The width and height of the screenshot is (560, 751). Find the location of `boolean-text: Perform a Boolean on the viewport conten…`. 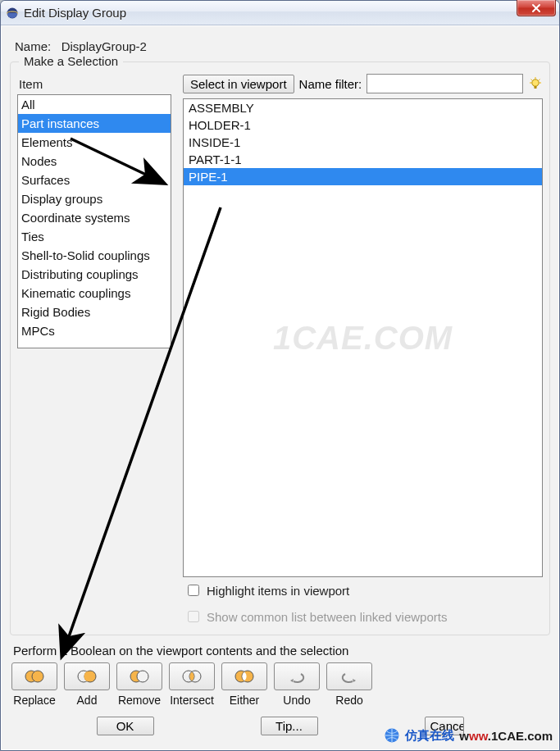

boolean-text: Perform a Boolean on the viewport conten… is located at coordinates (280, 649).